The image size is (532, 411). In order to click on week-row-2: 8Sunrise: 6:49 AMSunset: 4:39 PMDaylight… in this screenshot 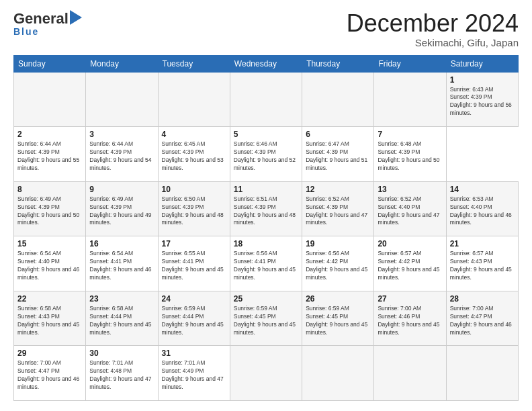, I will do `click(266, 209)`.